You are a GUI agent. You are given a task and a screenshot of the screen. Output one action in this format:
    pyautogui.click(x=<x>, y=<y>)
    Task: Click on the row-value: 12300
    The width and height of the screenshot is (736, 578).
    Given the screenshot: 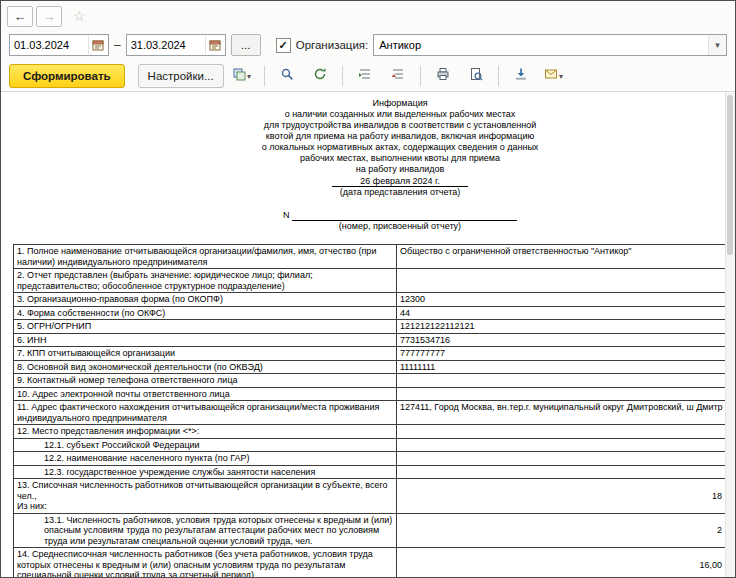 What is the action you would take?
    pyautogui.click(x=562, y=300)
    